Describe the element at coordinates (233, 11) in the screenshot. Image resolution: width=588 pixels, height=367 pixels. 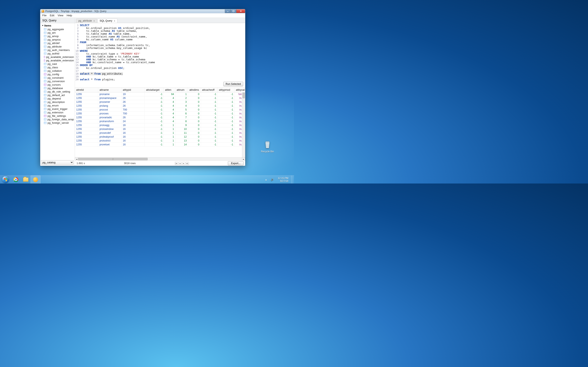
I see `maximize-button` at that location.